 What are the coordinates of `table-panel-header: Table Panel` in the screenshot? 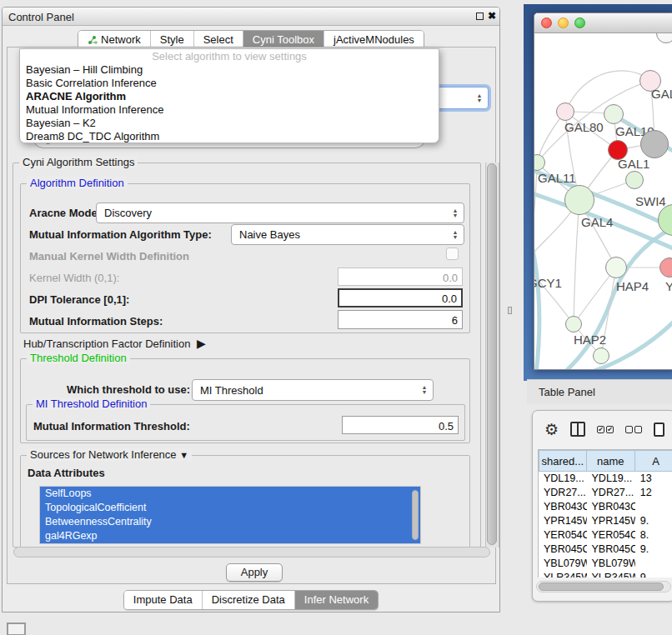 It's located at (599, 392).